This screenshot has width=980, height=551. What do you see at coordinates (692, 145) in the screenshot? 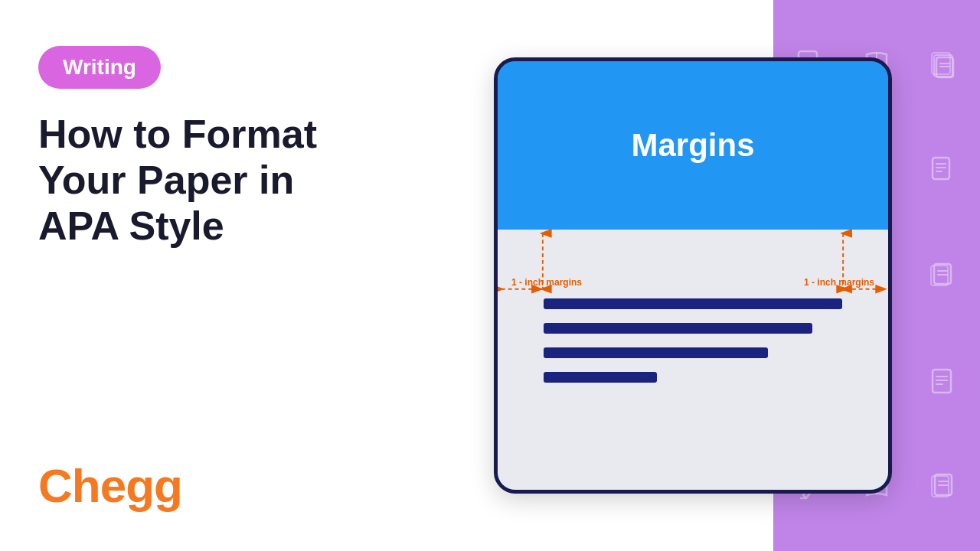
I see `margins-title: Margins` at bounding box center [692, 145].